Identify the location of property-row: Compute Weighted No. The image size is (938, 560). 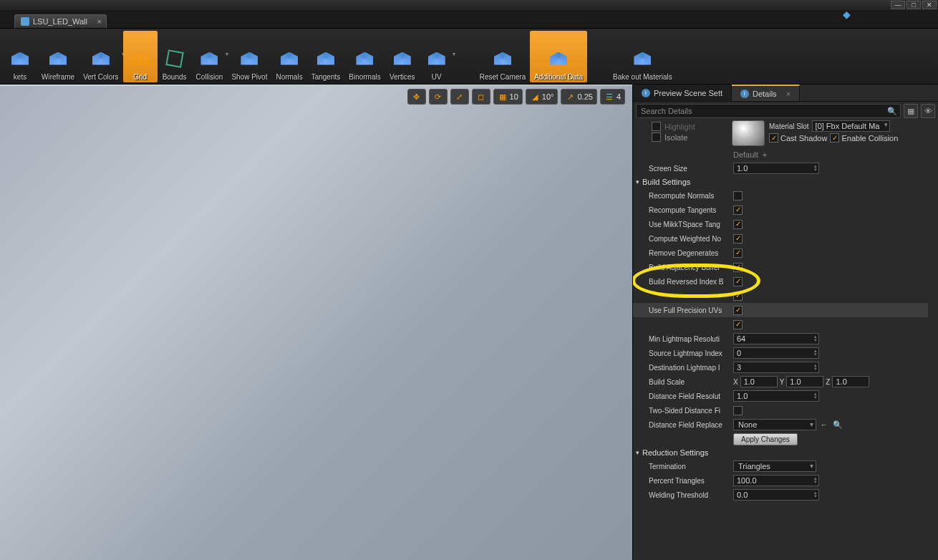
(780, 238).